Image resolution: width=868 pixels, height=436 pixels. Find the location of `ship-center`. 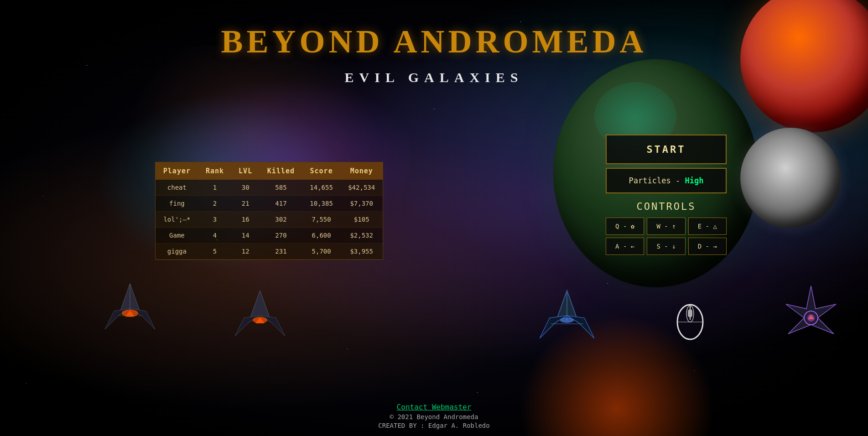

ship-center is located at coordinates (260, 319).